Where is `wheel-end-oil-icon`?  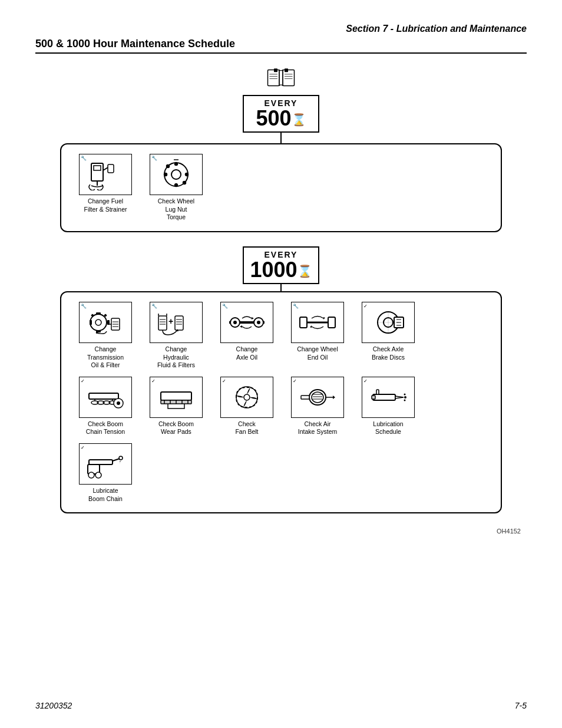 wheel-end-oil-icon is located at coordinates (318, 322).